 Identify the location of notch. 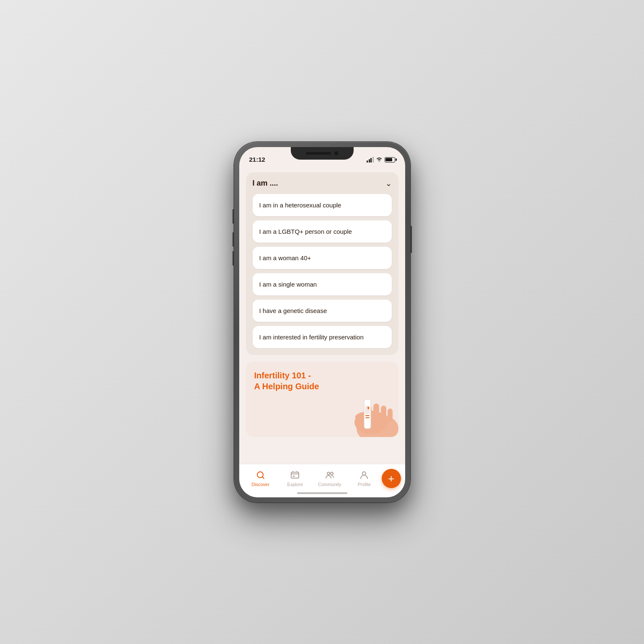
(322, 153).